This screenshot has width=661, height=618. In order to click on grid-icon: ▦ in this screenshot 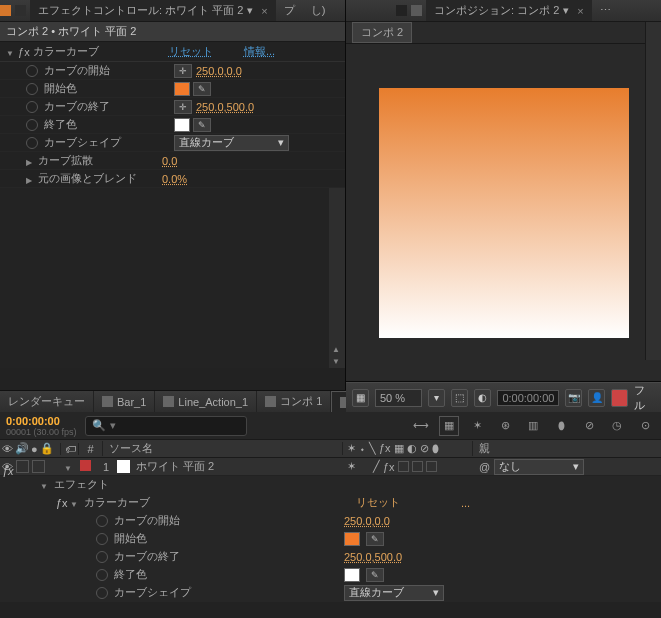, I will do `click(360, 398)`.